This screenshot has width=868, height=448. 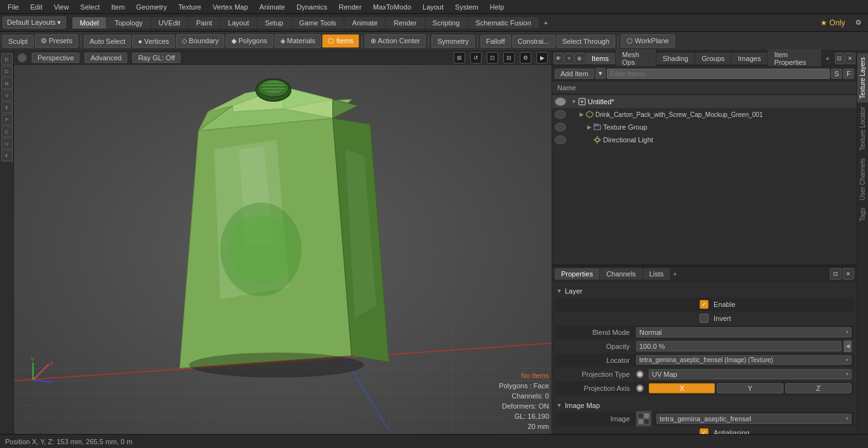 What do you see at coordinates (90, 23) in the screenshot?
I see `tab-model: Model` at bounding box center [90, 23].